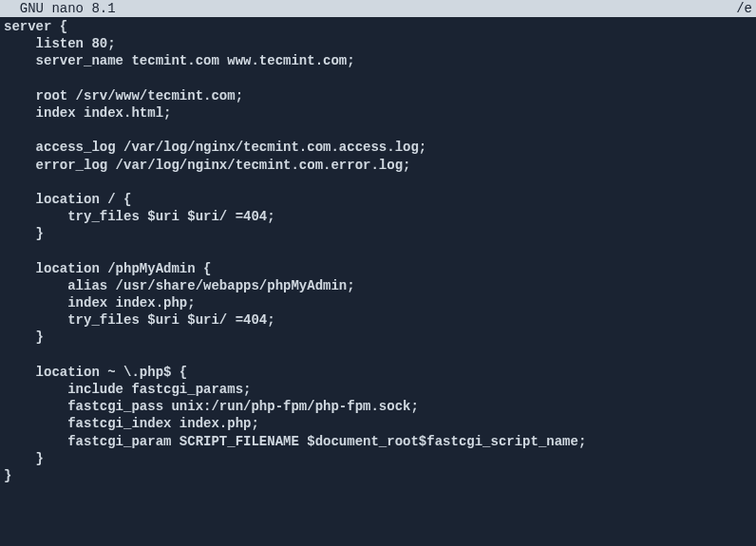 The image size is (756, 546). I want to click on editor-name-version: GNU nano 8.1, so click(370, 9).